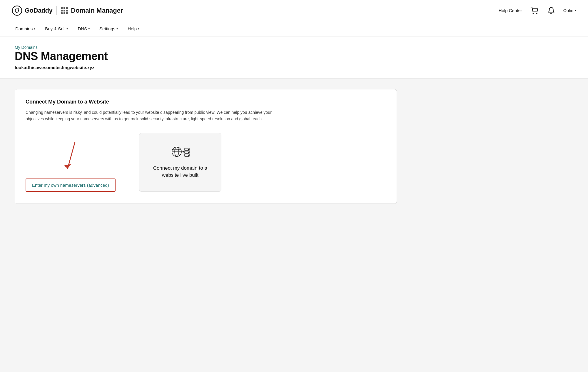 The width and height of the screenshot is (588, 372). Describe the element at coordinates (510, 11) in the screenshot. I see `help-center-link: Help Center` at that location.